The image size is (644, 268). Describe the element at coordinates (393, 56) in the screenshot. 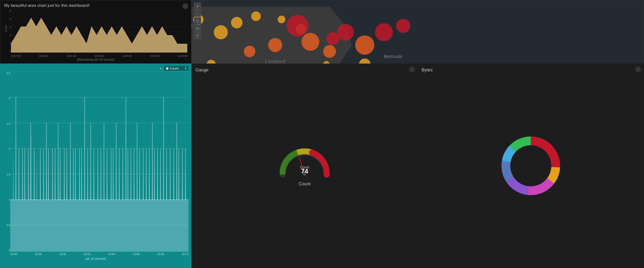

I see `svg-text: Bermuda` at that location.